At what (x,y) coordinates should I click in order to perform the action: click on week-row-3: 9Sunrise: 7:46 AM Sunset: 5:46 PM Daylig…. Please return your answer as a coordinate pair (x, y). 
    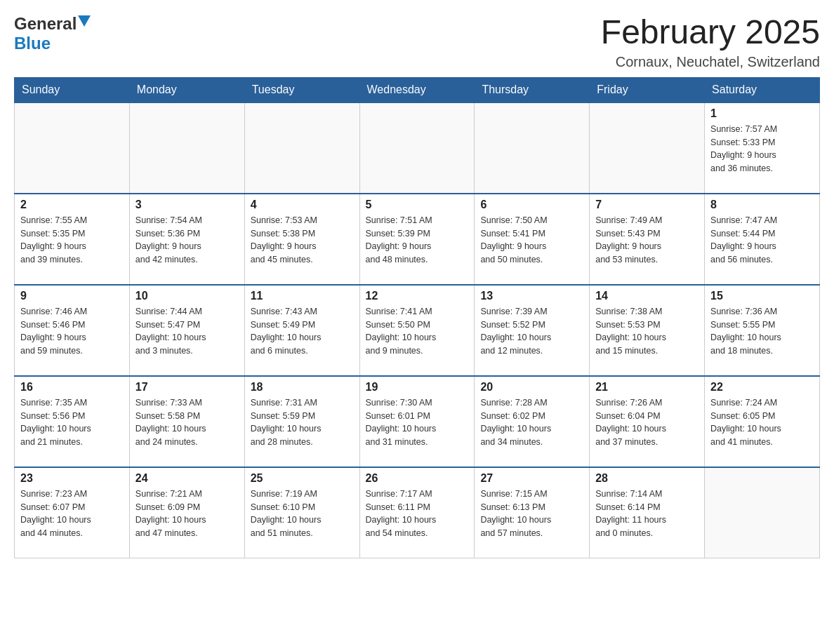
    Looking at the image, I should click on (417, 330).